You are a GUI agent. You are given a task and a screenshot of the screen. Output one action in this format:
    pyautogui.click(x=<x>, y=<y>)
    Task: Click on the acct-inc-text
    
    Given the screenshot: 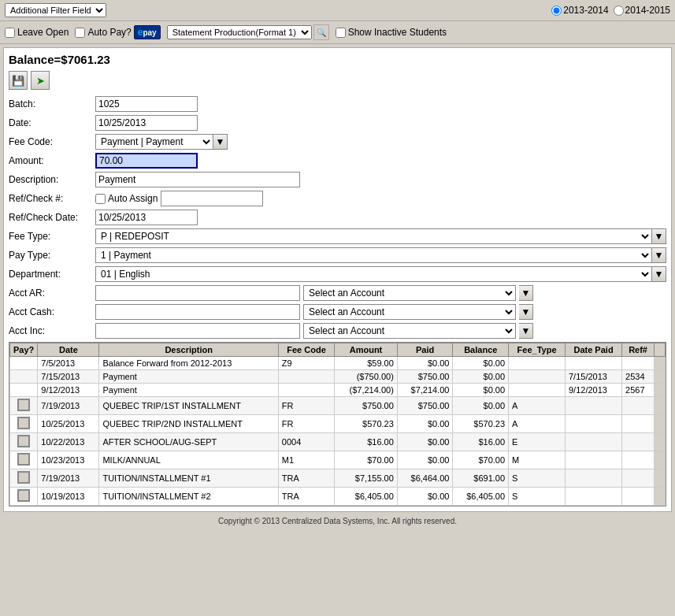 What is the action you would take?
    pyautogui.click(x=198, y=331)
    